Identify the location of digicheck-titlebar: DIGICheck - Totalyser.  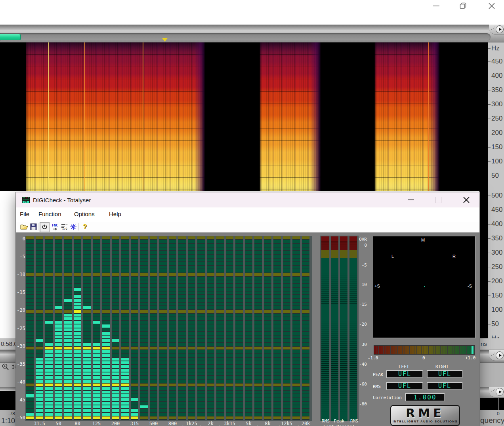
(248, 200).